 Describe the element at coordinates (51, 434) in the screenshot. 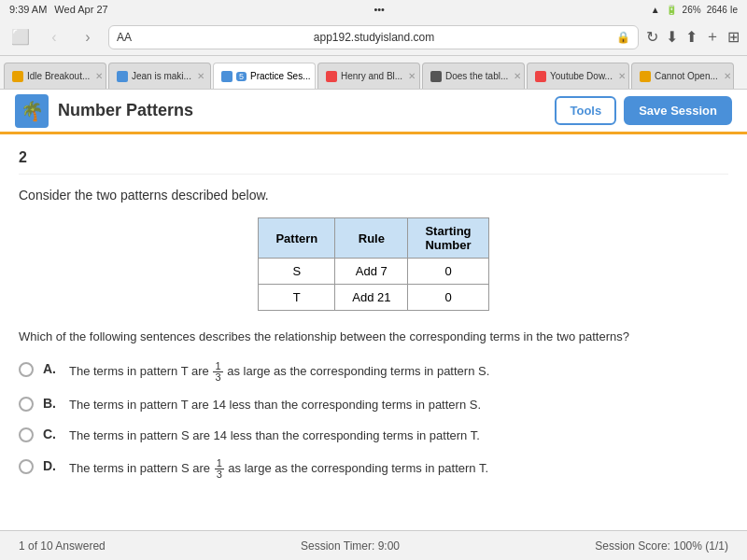

I see `option-label-c: C.` at that location.